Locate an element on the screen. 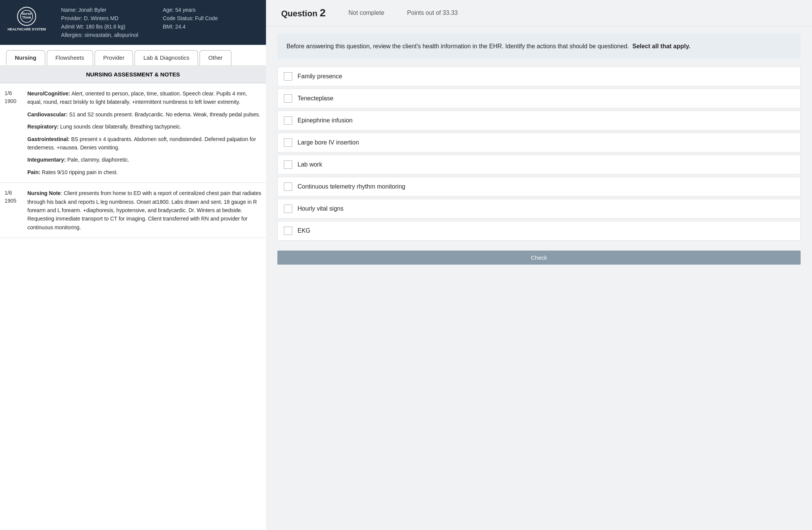 The width and height of the screenshot is (812, 530). option-label: Tenecteplase is located at coordinates (315, 98).